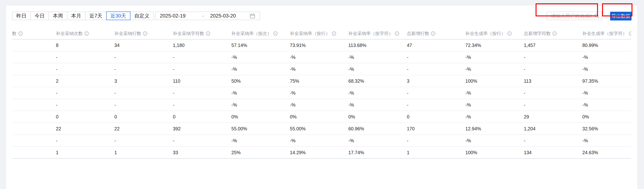 The height and width of the screenshot is (189, 644). I want to click on table-cell: 1,180, so click(202, 46).